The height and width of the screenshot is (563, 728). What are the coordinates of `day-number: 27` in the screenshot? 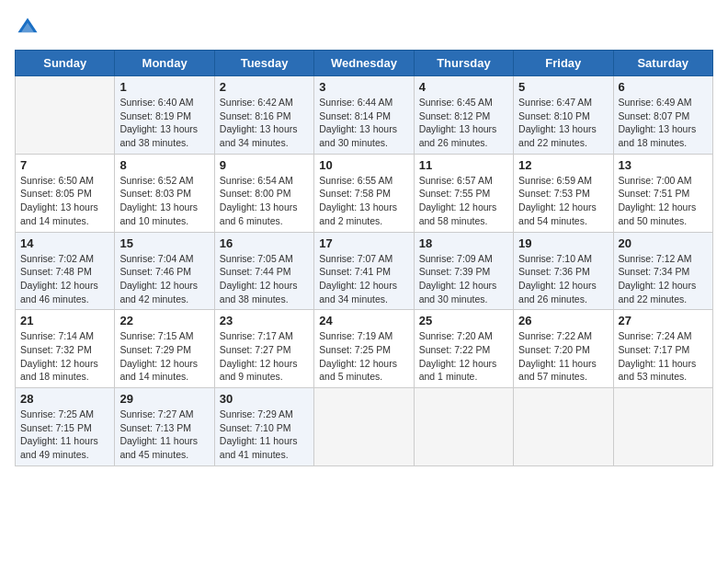 It's located at (664, 320).